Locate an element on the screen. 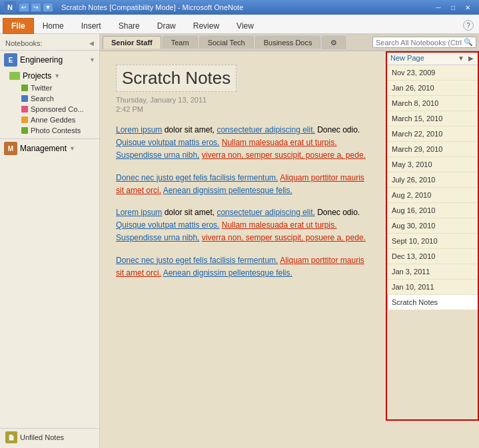  projects-items: Twitter Search Sponsored Co... Anne Gedd… is located at coordinates (52, 109).